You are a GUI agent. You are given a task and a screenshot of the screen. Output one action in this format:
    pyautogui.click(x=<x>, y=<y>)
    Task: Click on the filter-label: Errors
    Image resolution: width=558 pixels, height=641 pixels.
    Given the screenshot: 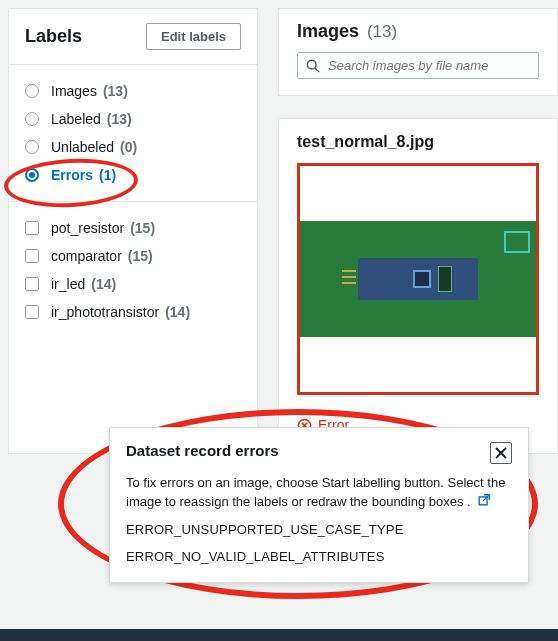 What is the action you would take?
    pyautogui.click(x=72, y=175)
    